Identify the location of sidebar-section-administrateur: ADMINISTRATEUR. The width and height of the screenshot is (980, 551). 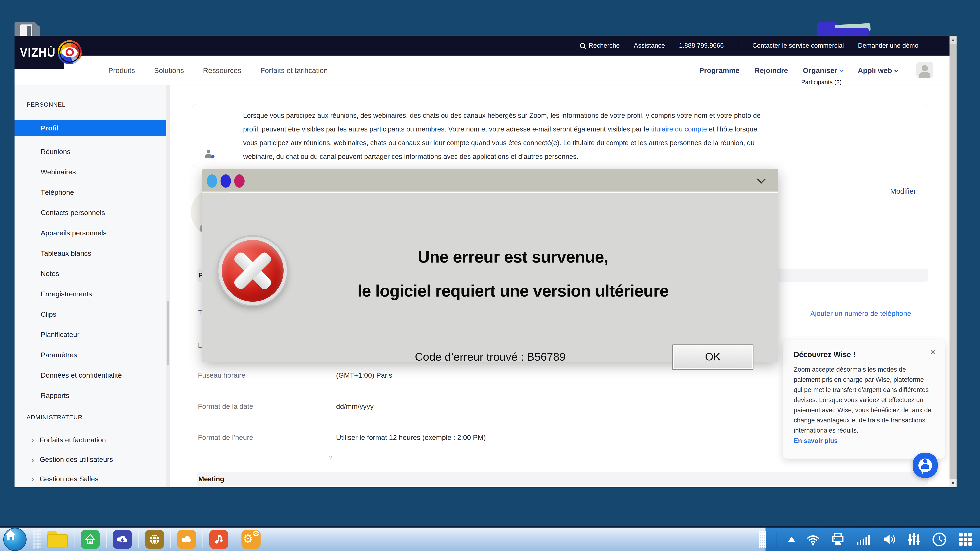
(55, 418).